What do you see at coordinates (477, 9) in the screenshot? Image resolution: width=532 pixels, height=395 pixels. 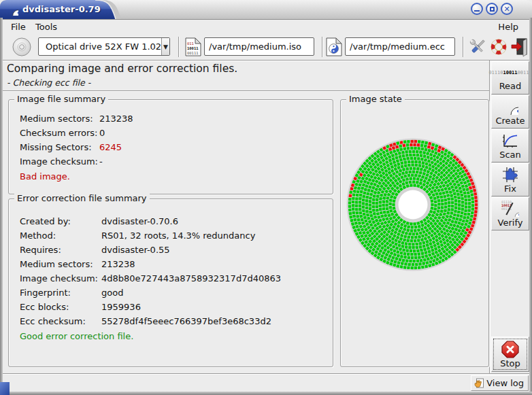 I see `minimize-button` at bounding box center [477, 9].